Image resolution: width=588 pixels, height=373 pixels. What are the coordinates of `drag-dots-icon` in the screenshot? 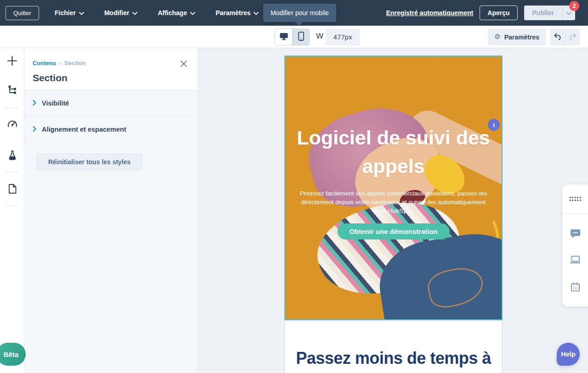 It's located at (575, 199).